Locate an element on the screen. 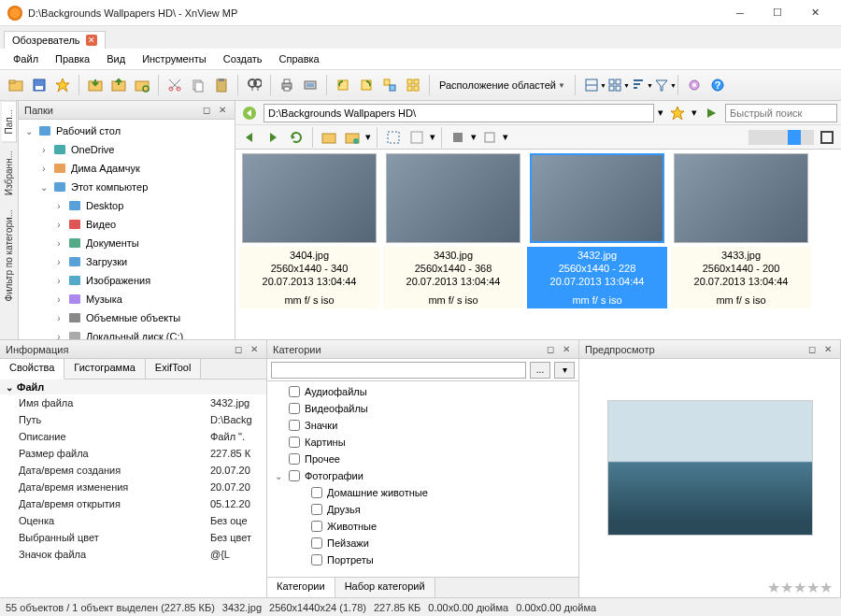 The image size is (841, 616). select-all-icon is located at coordinates (393, 137).